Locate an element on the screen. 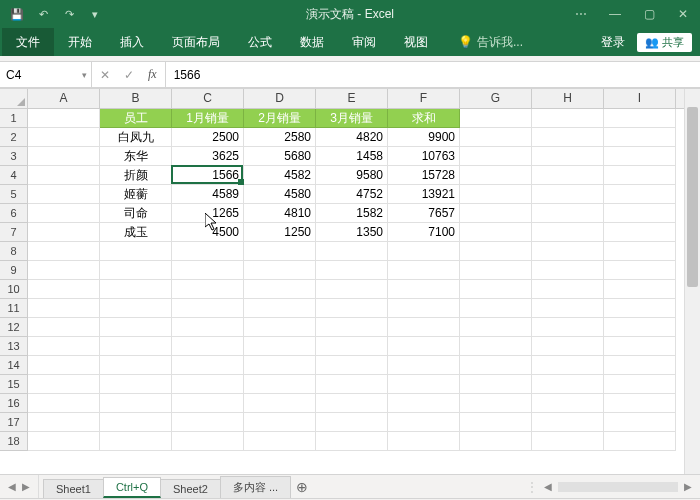 Image resolution: width=700 pixels, height=500 pixels. row-header-10: 10 is located at coordinates (14, 290).